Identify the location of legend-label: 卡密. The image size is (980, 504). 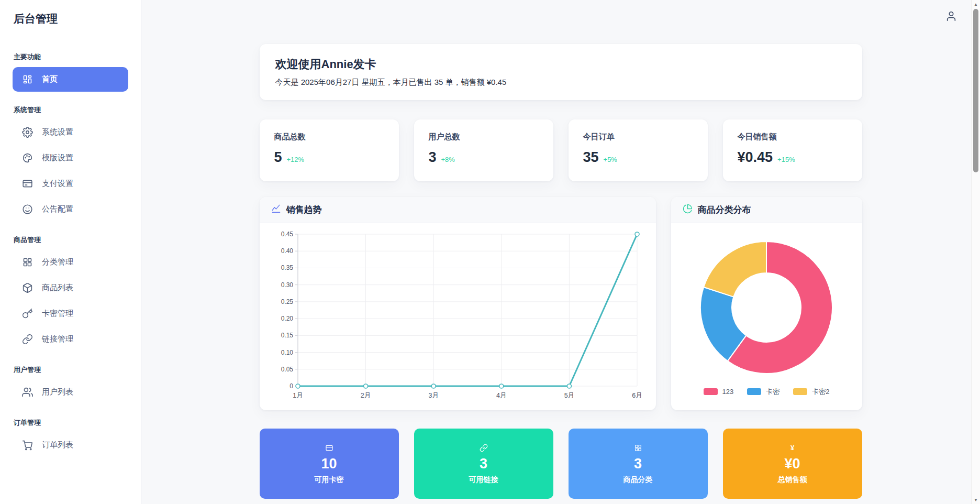
(773, 392).